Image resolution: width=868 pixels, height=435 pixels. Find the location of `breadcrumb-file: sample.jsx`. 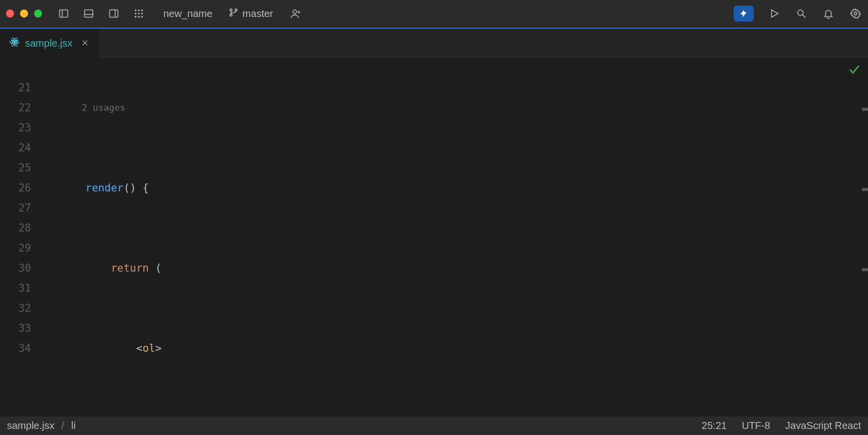

breadcrumb-file: sample.jsx is located at coordinates (31, 426).